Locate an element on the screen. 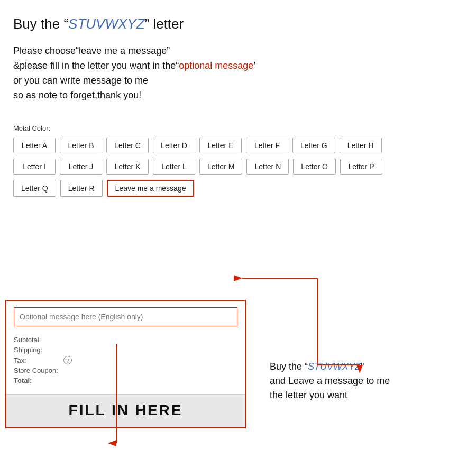 This screenshot has height=476, width=476. page-title: Buy the “STUVWXYZ” letter is located at coordinates (238, 24).